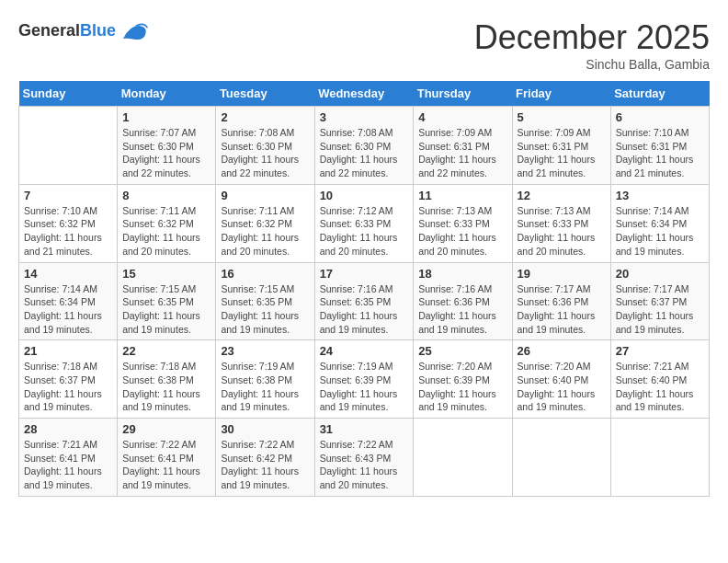  What do you see at coordinates (462, 386) in the screenshot?
I see `cell-content: Sunrise: 7:20 AM Sunset: 6:39 PM Dayligh…` at bounding box center [462, 386].